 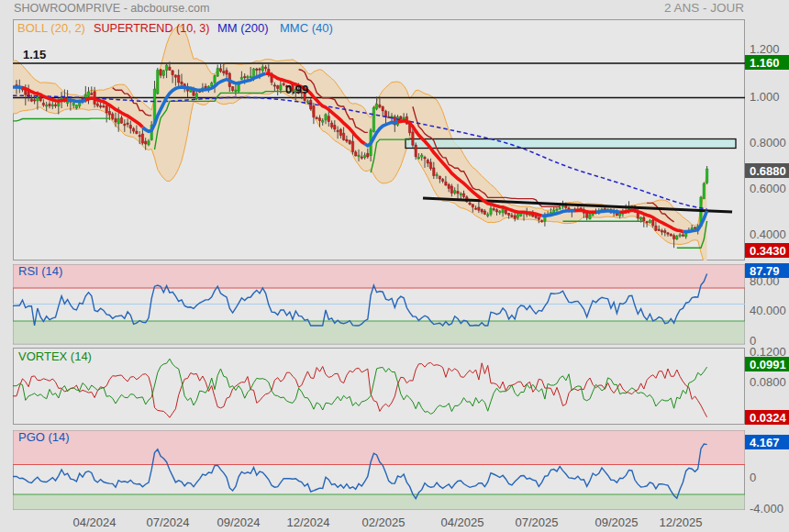 What do you see at coordinates (765, 442) in the screenshot?
I see `svg-text: 4.167` at bounding box center [765, 442].